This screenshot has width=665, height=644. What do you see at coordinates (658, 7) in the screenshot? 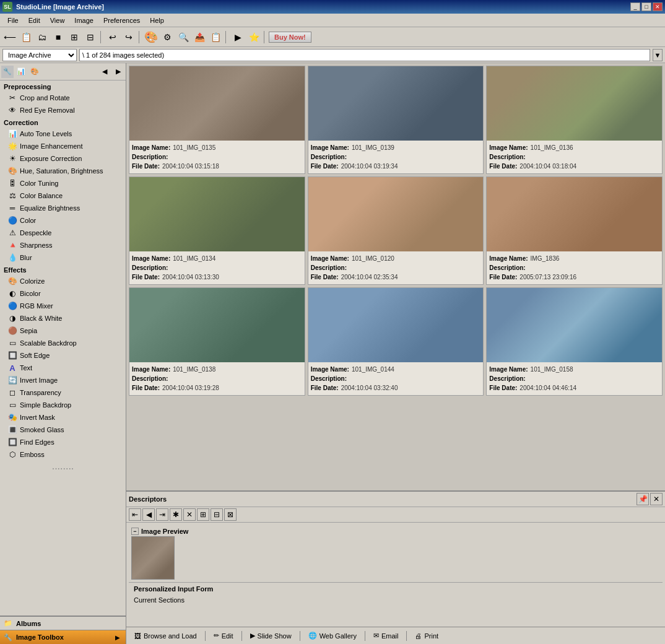
I see `close-button: ✕` at bounding box center [658, 7].